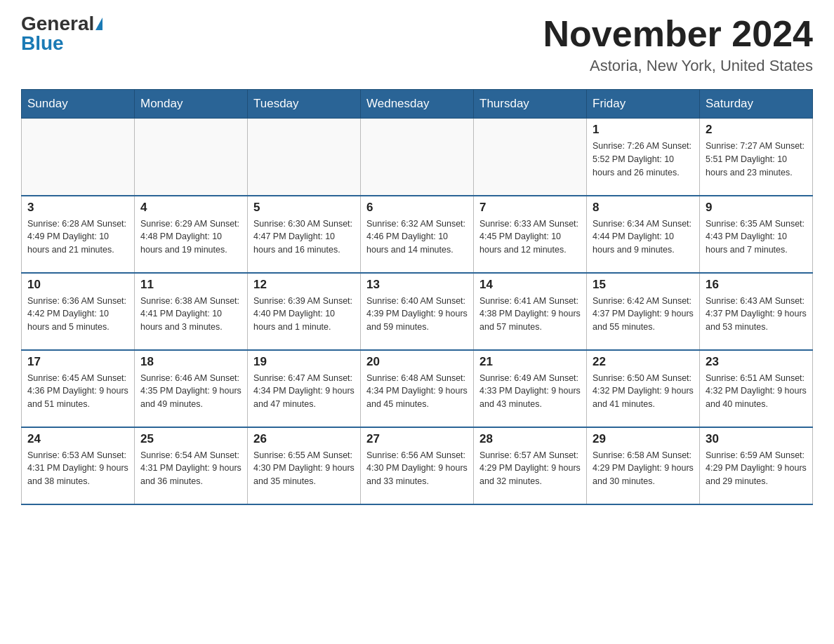 The width and height of the screenshot is (834, 644). What do you see at coordinates (191, 104) in the screenshot?
I see `day-of-week-header: Monday` at bounding box center [191, 104].